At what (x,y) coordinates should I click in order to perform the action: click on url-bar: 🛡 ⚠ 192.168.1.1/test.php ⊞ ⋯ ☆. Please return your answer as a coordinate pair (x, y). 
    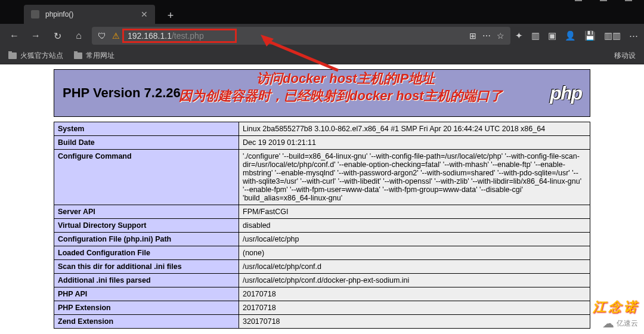
    Looking at the image, I should click on (301, 36).